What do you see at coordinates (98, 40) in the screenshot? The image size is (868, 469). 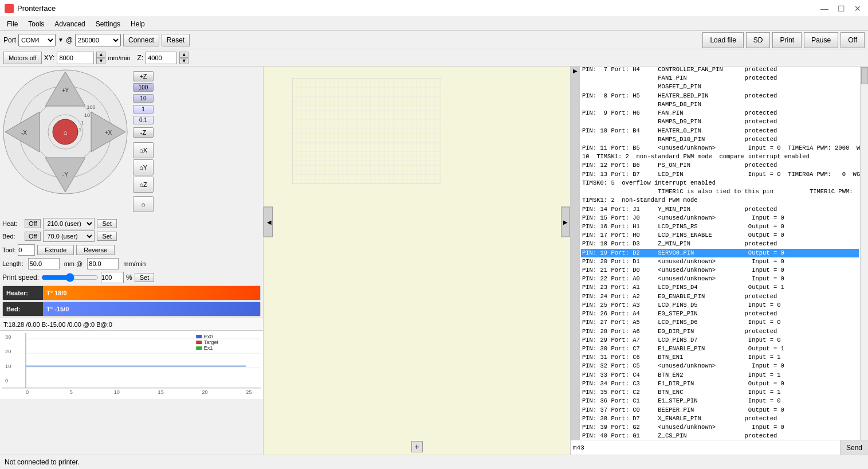 I see `baud-select: 250000` at bounding box center [98, 40].